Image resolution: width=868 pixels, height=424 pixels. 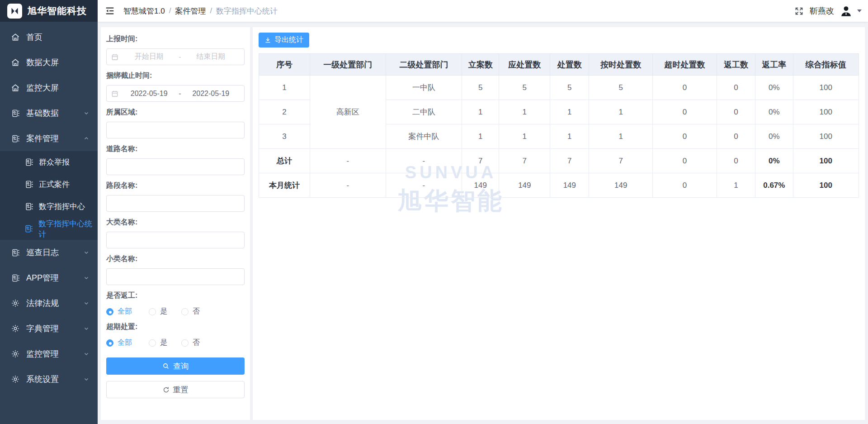 What do you see at coordinates (127, 311) in the screenshot?
I see `radio-rework-all: 全部` at bounding box center [127, 311].